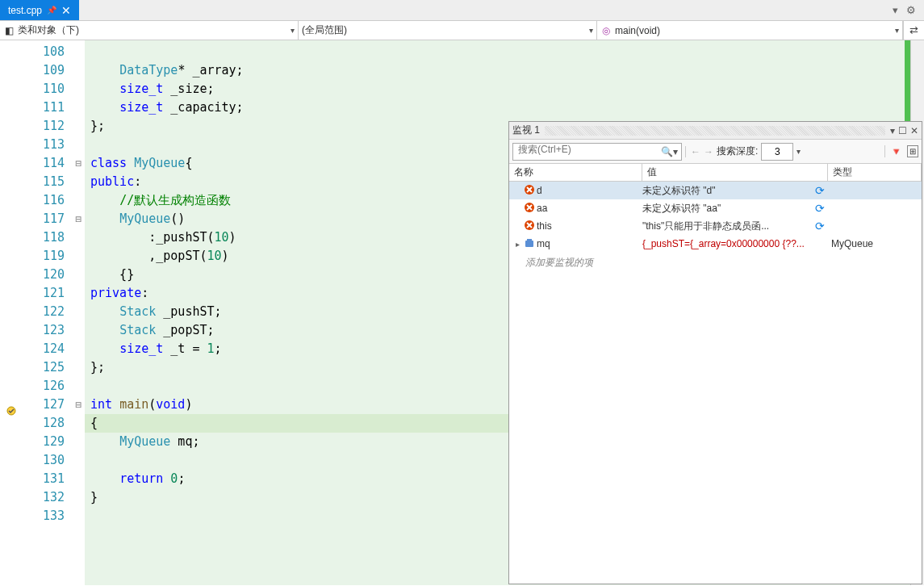 The height and width of the screenshot is (586, 924). Describe the element at coordinates (544, 244) in the screenshot. I see `watch-name: mq` at that location.